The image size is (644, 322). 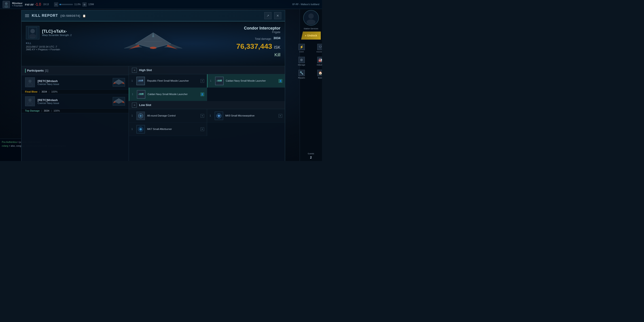 What do you see at coordinates (168, 116) in the screenshot?
I see `low-slot-item-1: 1` at bounding box center [168, 116].